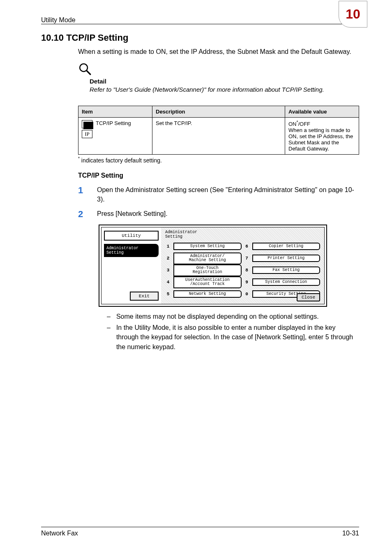 This screenshot has height=556, width=392. What do you see at coordinates (115, 111) in the screenshot?
I see `th-item: Item` at bounding box center [115, 111].